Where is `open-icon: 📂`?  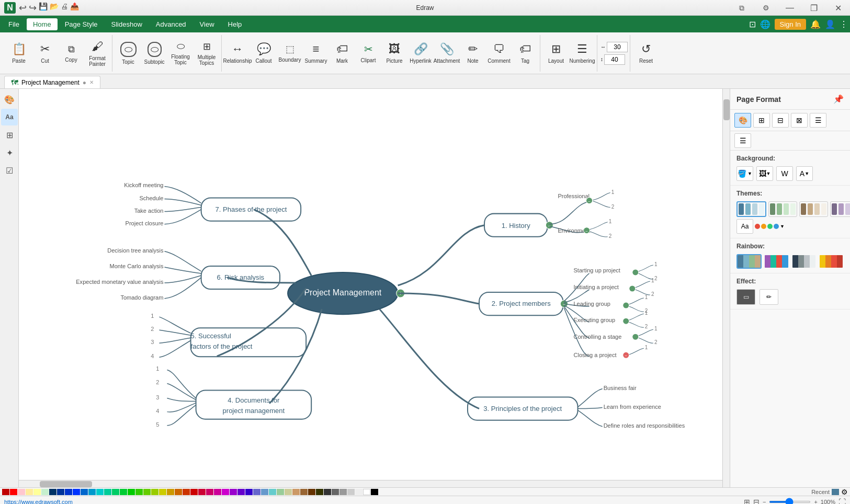 open-icon: 📂 is located at coordinates (54, 8).